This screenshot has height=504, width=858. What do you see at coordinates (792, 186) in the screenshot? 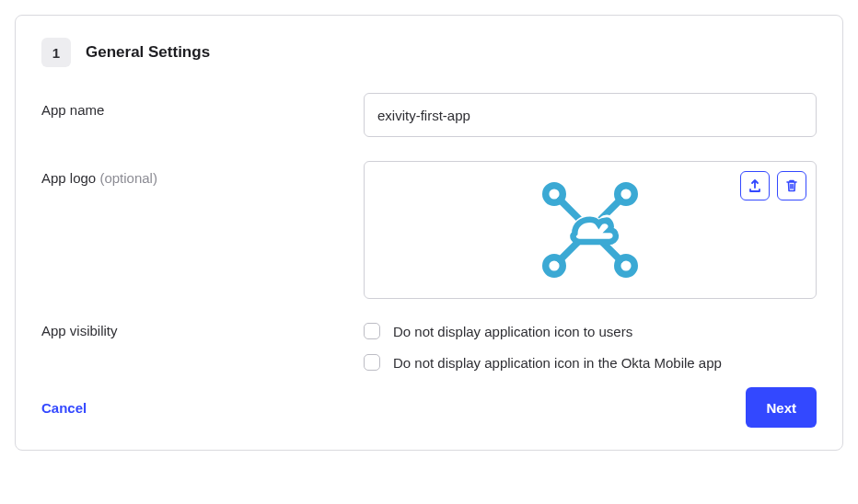
I see `delete-logo-button` at bounding box center [792, 186].